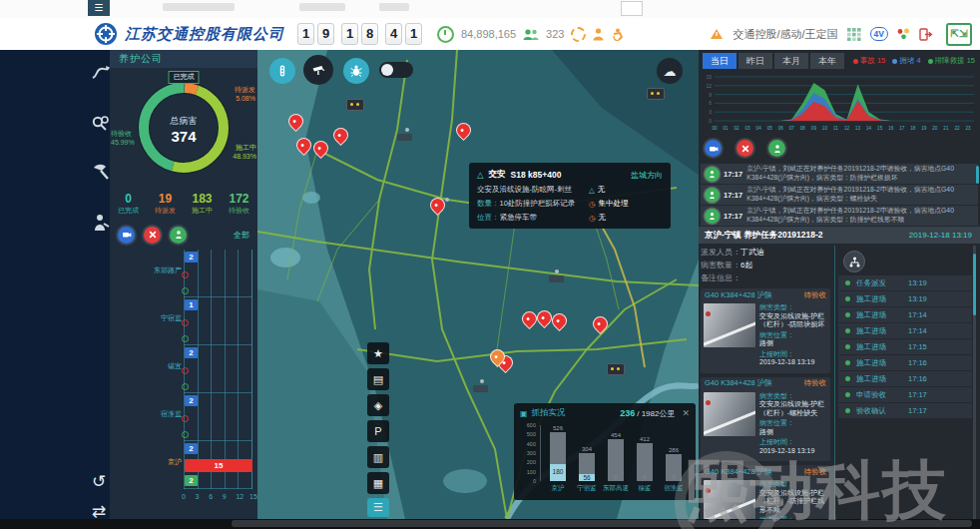 Image resolution: width=980 pixels, height=529 pixels. What do you see at coordinates (765, 492) in the screenshot?
I see `defect-card: G40 K384+428 沪陕待验收病害类型：交安及沿线设施-护栏（栏杆）-防撞…` at bounding box center [765, 492].